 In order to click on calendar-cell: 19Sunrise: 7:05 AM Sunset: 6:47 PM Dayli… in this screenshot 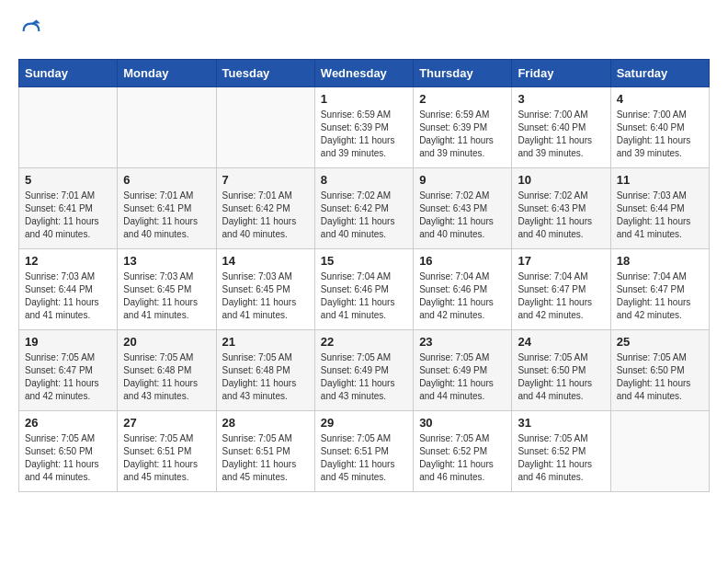, I will do `click(68, 371)`.